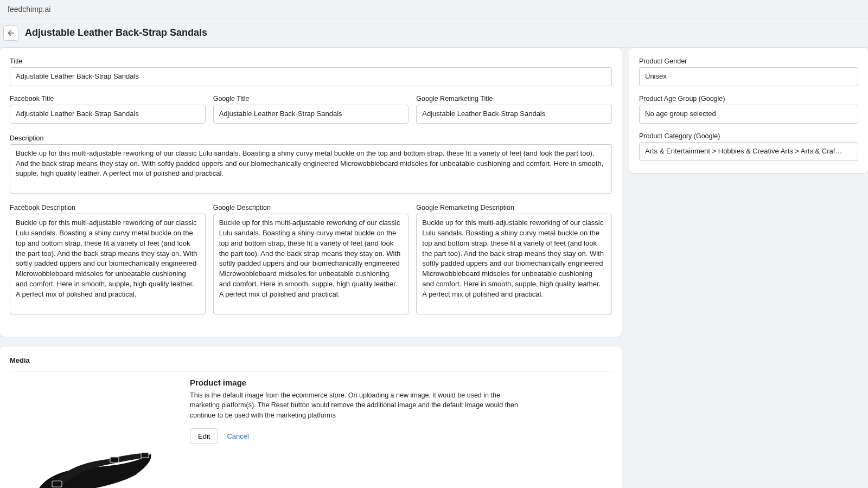 The height and width of the screenshot is (488, 868). Describe the element at coordinates (749, 77) in the screenshot. I see `product-gender-select` at that location.